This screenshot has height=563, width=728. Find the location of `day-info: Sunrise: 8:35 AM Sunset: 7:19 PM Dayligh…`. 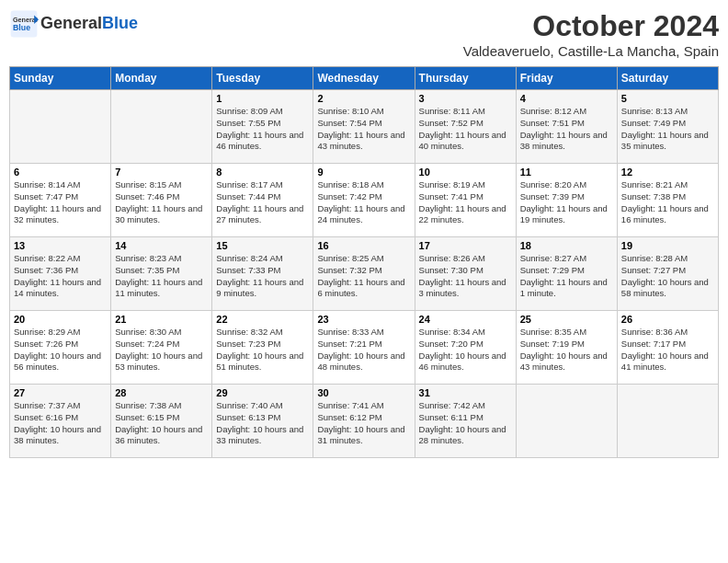

day-info: Sunrise: 8:35 AM Sunset: 7:19 PM Dayligh… is located at coordinates (566, 350).